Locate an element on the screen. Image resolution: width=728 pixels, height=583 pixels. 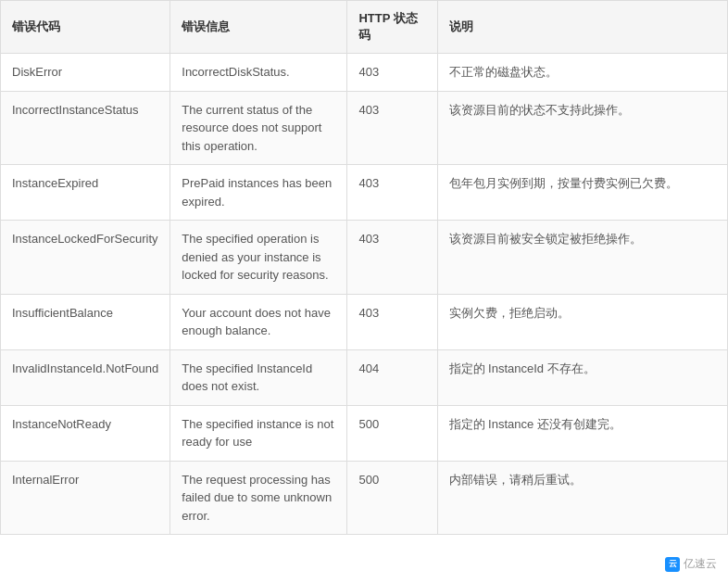
cell-message: The specified operation is denied as you… is located at coordinates (259, 258).